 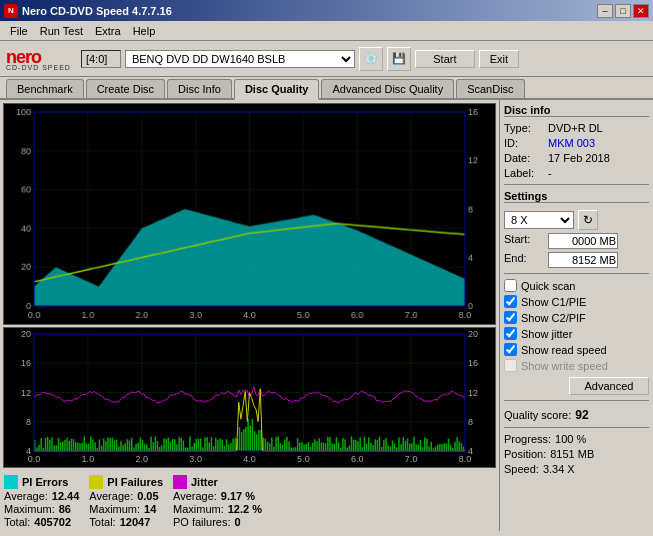 What do you see at coordinates (202, 522) in the screenshot?
I see `jitter-po-label: PO failures:` at bounding box center [202, 522].